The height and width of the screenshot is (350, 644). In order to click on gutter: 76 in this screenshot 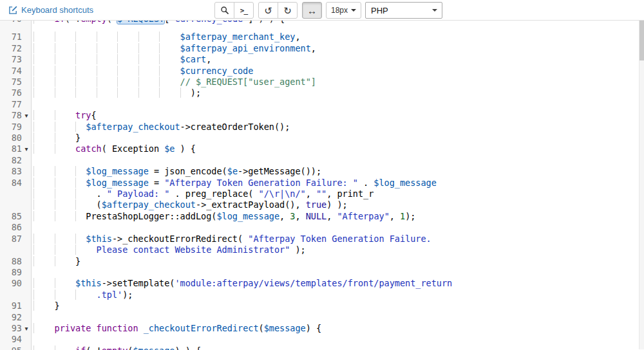, I will do `click(15, 93)`.